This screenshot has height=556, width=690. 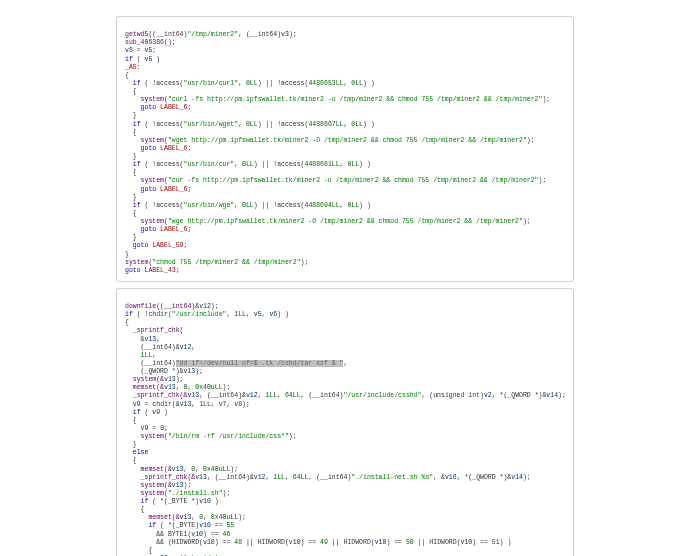 What do you see at coordinates (135, 340) in the screenshot?
I see `tok: &` at bounding box center [135, 340].